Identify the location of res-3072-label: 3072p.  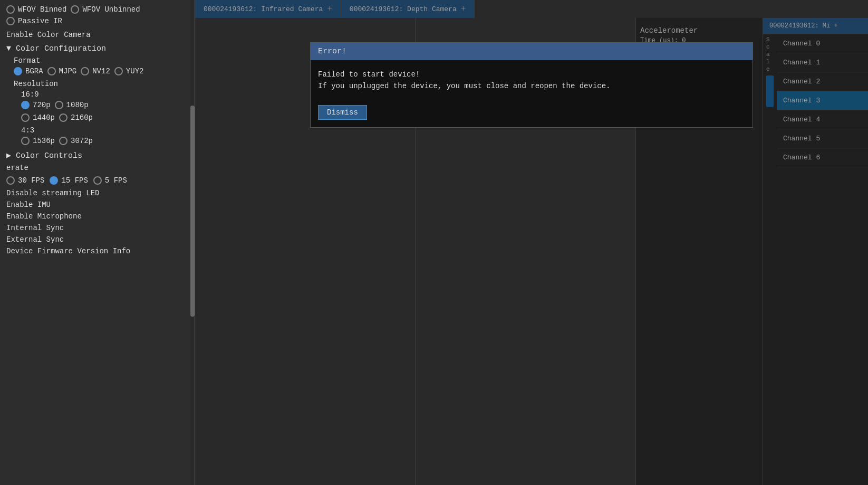
(82, 141).